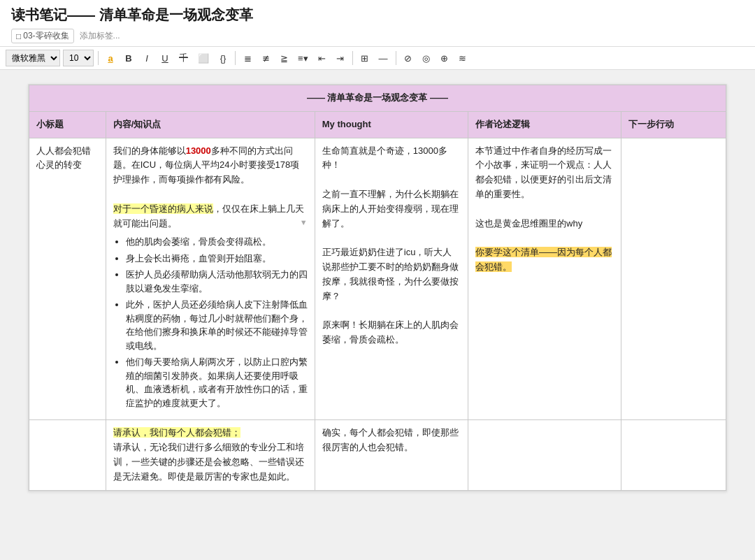 The width and height of the screenshot is (755, 560). What do you see at coordinates (340, 58) in the screenshot?
I see `indent-increase-button: ⇥` at bounding box center [340, 58].